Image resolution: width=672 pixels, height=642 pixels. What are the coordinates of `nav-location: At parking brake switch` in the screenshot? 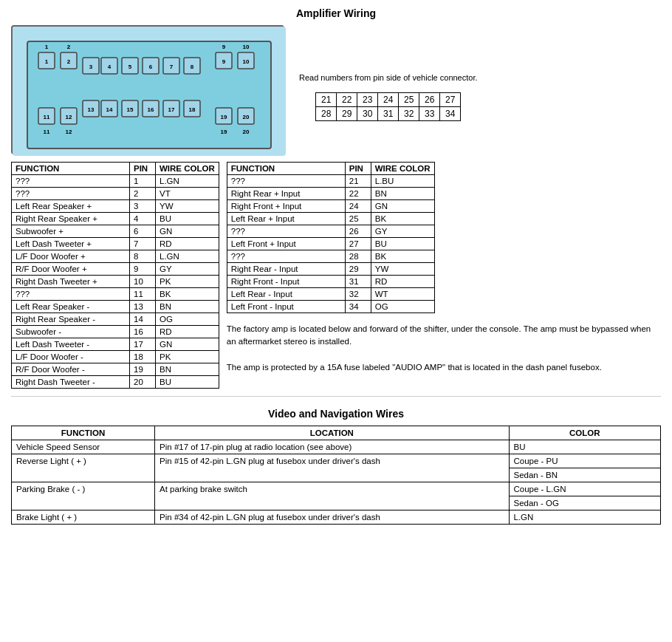 It's located at (332, 496).